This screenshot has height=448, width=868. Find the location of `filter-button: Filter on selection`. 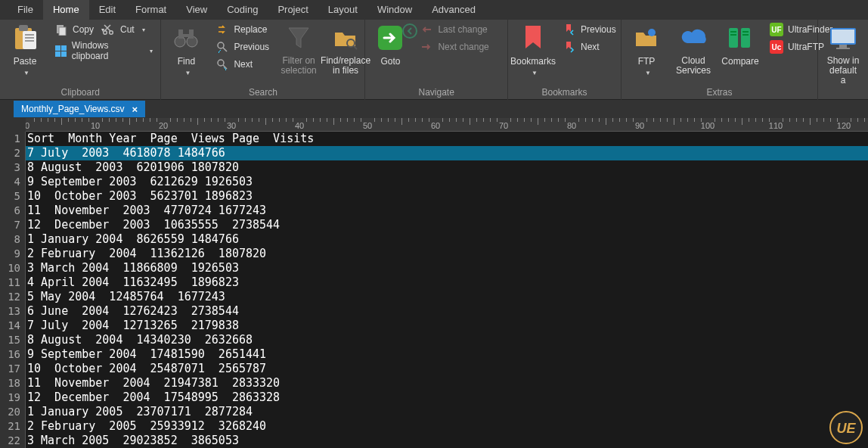

filter-button: Filter on selection is located at coordinates (299, 49).